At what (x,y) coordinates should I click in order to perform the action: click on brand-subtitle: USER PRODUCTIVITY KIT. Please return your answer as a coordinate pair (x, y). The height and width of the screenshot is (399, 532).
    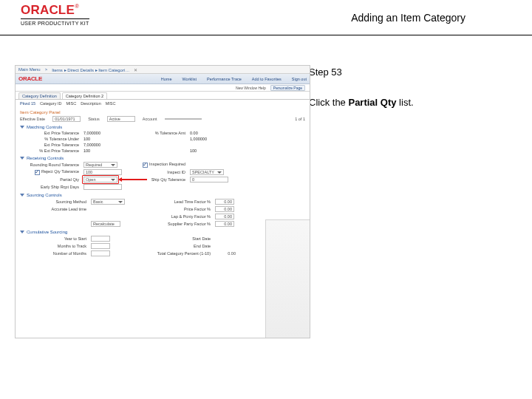
    Looking at the image, I should click on (55, 22).